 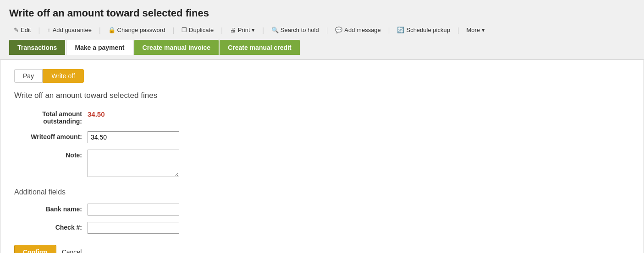 What do you see at coordinates (17, 30) in the screenshot?
I see `edit-icon: ✎` at bounding box center [17, 30].